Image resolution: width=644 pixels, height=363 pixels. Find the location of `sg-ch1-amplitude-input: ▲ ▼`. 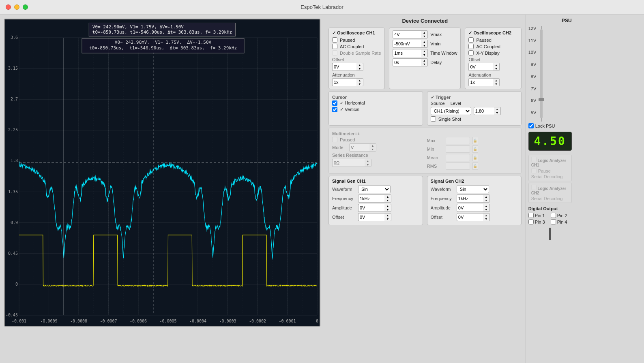

sg-ch1-amplitude-input: ▲ ▼ is located at coordinates (375, 208).